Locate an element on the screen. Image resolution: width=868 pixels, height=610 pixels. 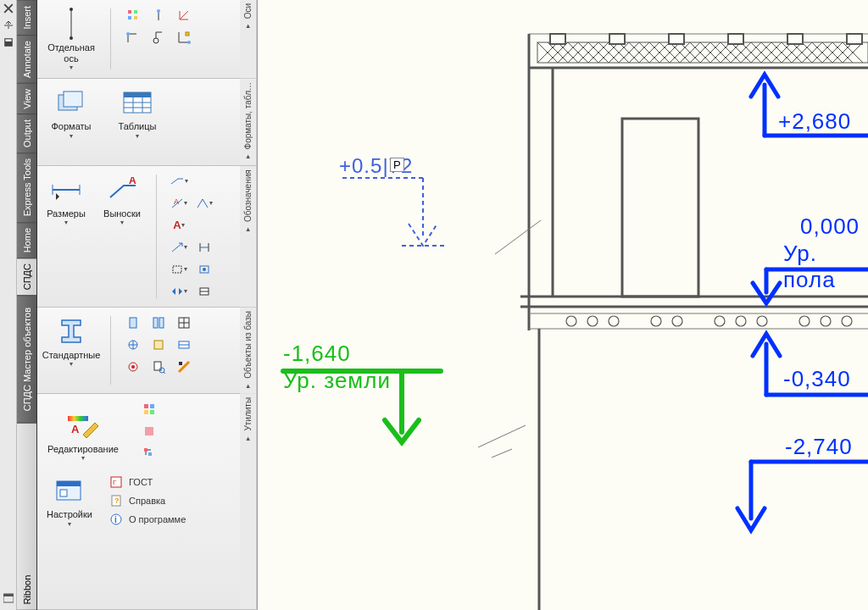
tab-express-tools: Express Tools is located at coordinates (27, 186).